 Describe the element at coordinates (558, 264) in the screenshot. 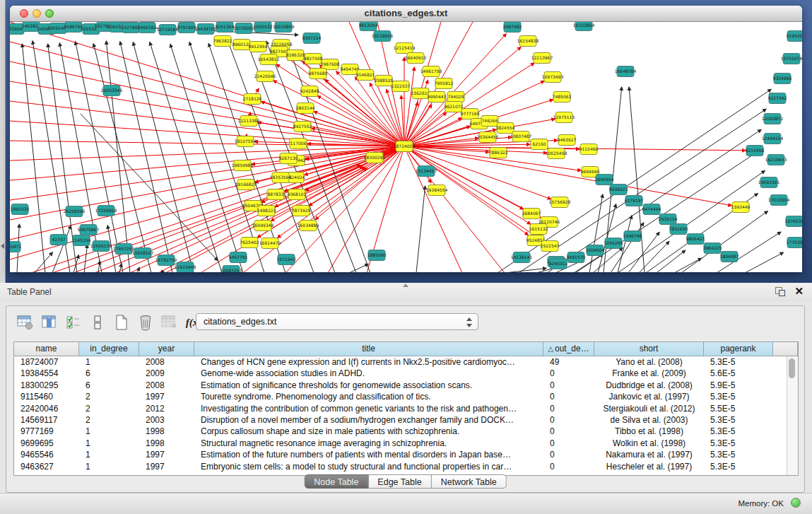

I see `network-node: 9245012` at that location.